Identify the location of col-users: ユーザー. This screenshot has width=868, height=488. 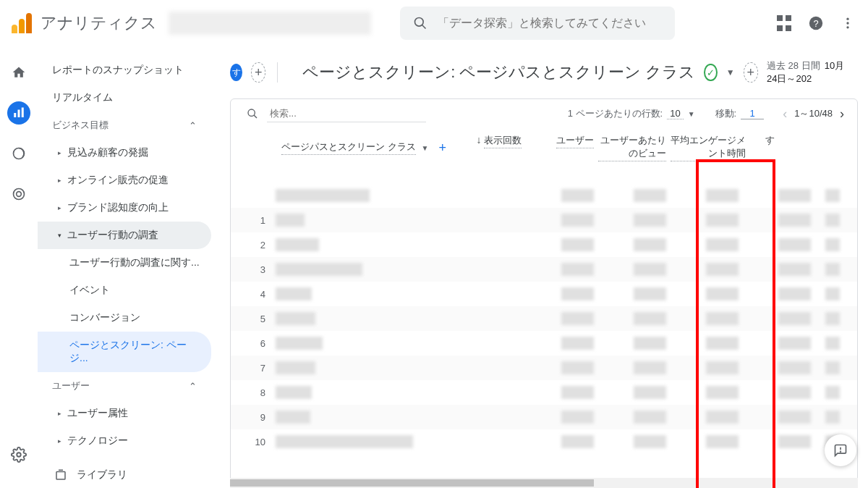
(575, 141).